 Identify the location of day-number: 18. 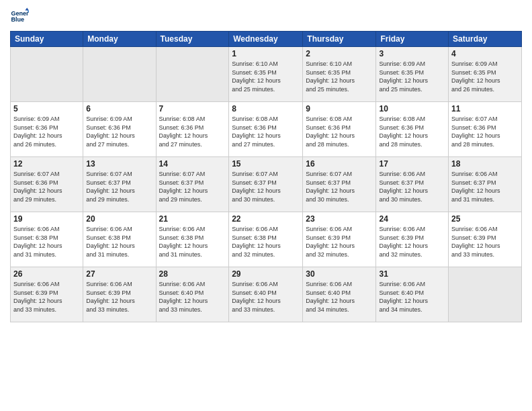
(485, 164).